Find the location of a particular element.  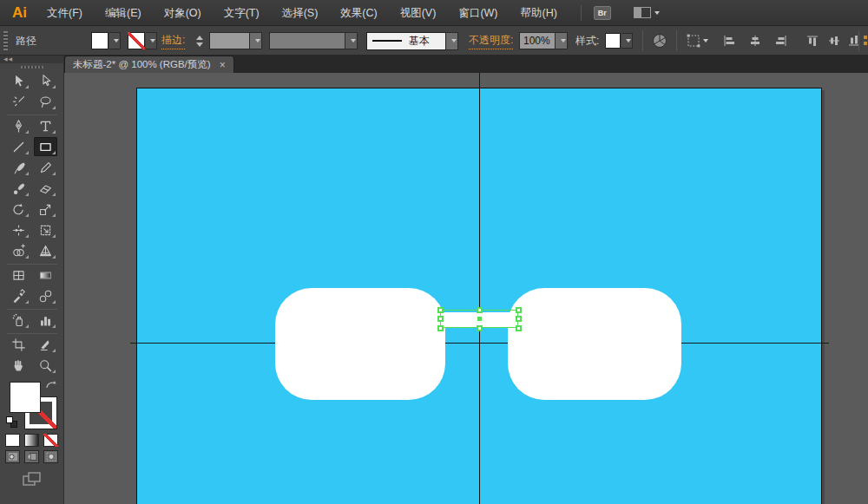

menu-file: 文件(F) is located at coordinates (64, 13).